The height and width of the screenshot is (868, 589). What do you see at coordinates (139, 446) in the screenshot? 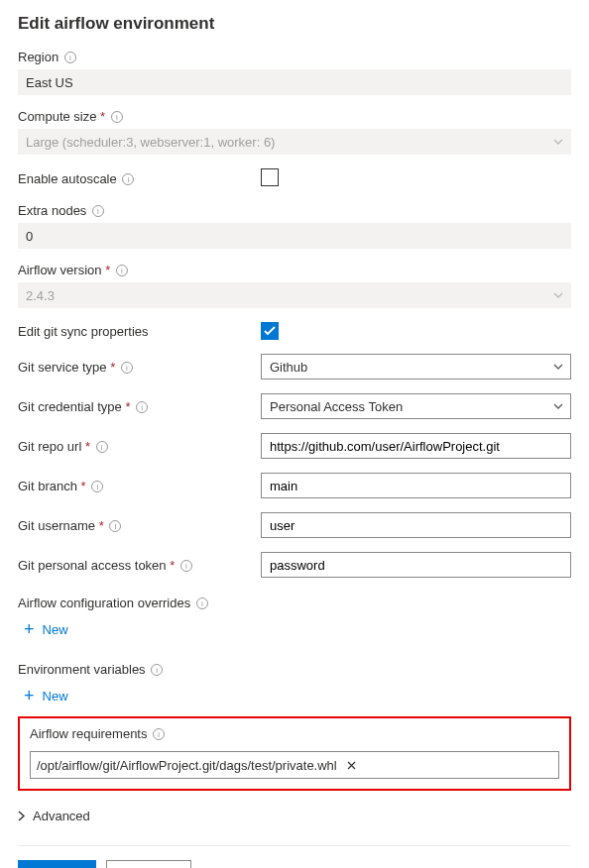
I see `git-repo-url-label: Git repo url * i` at bounding box center [139, 446].